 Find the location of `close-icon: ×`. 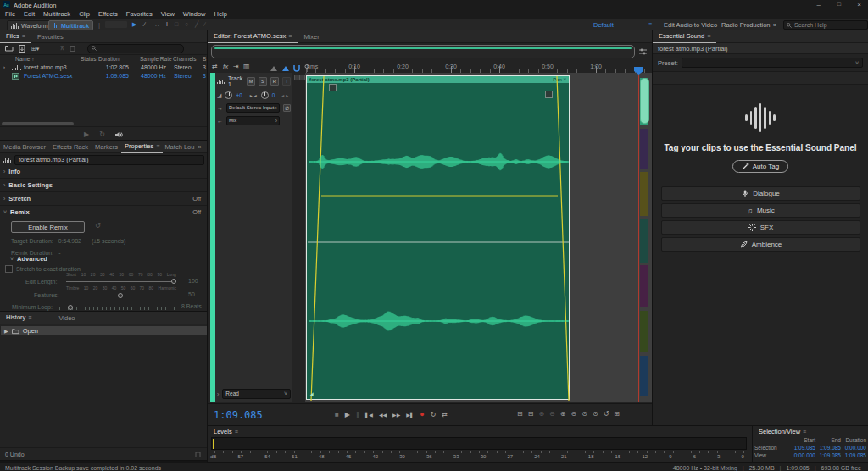

close-icon: × is located at coordinates (860, 5).